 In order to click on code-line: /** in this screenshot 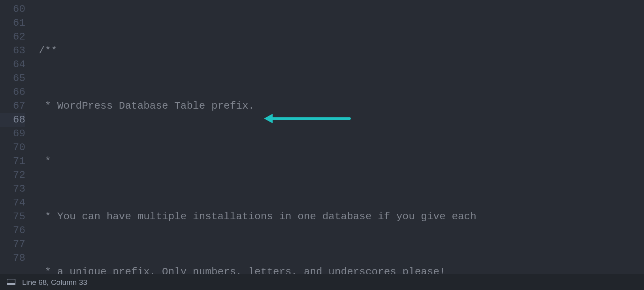, I will do `click(339, 51)`.